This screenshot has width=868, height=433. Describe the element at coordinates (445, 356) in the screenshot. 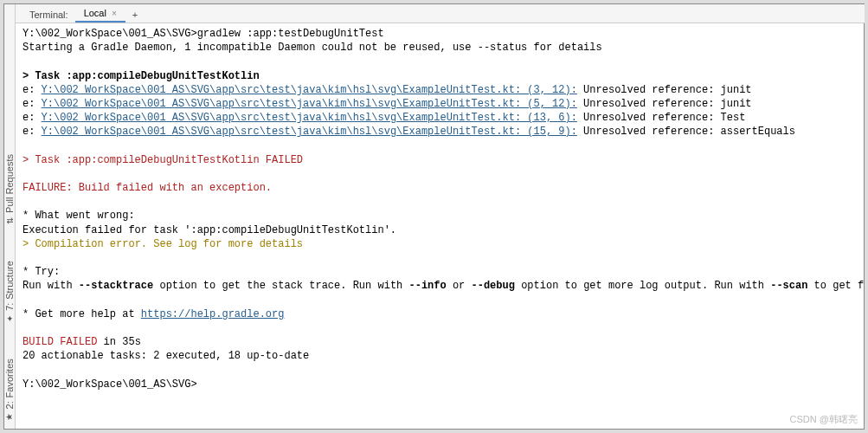

I see `actionable-line: 20 actionable tasks: 2 executed, 18 up-t…` at that location.